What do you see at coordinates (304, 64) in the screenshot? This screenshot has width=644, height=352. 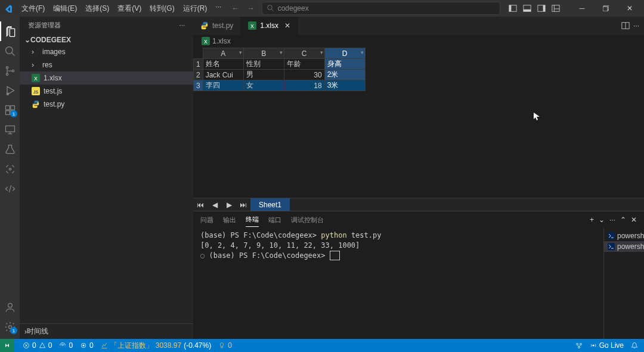 I see `cell: 年龄` at bounding box center [304, 64].